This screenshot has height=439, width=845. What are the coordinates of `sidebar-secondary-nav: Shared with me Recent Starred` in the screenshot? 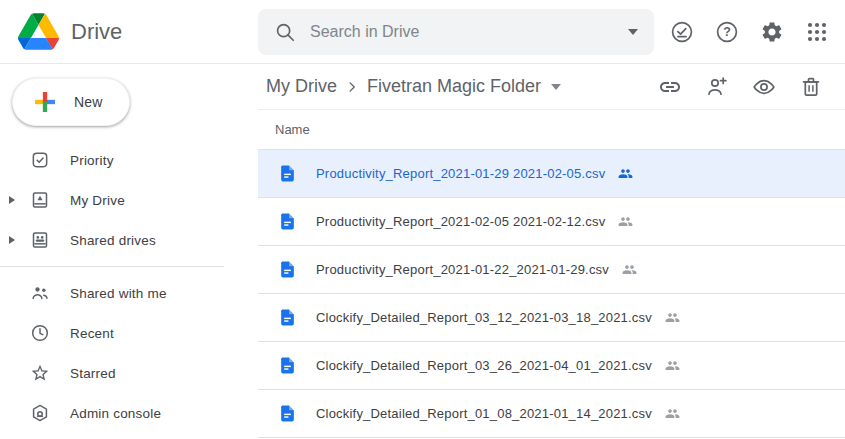 It's located at (129, 353).